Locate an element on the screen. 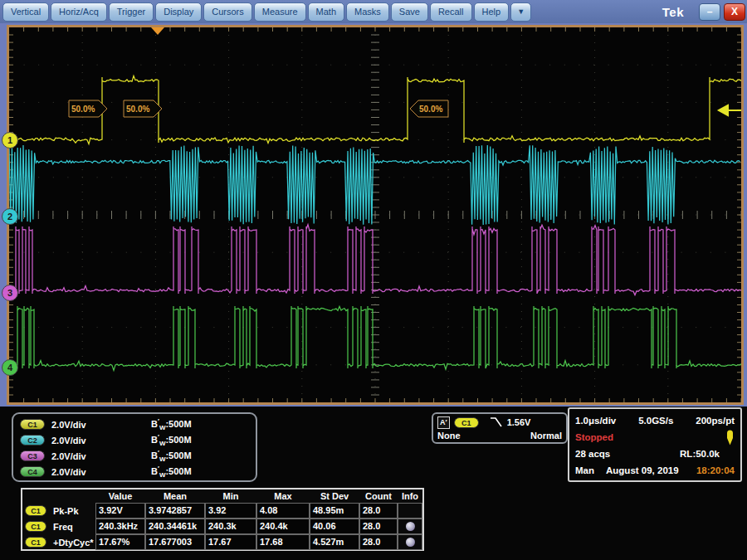 The height and width of the screenshot is (560, 747). measurement-value-cell: 240.3k is located at coordinates (231, 526).